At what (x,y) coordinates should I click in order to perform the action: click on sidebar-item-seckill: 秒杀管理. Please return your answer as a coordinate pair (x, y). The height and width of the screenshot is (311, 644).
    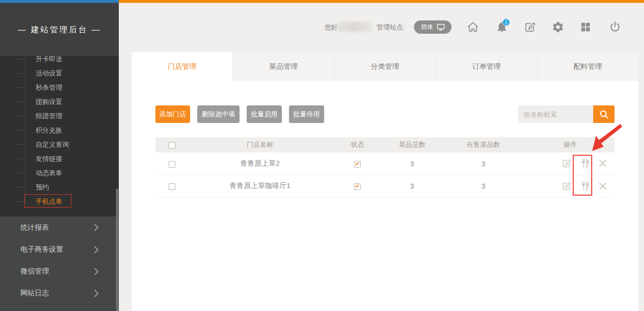
    Looking at the image, I should click on (59, 87).